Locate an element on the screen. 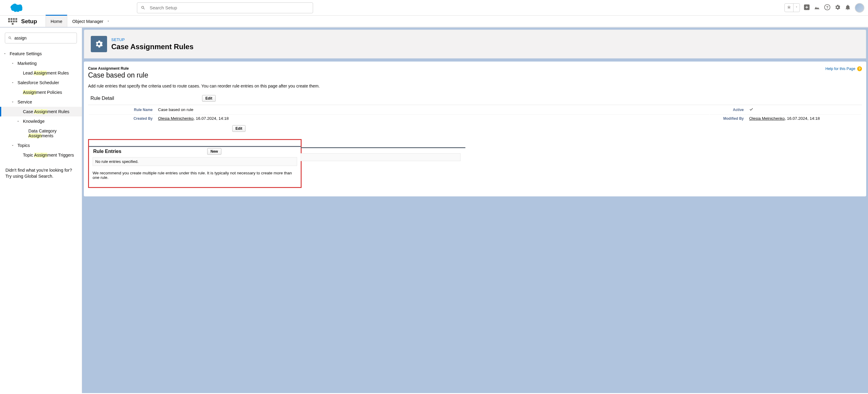 The image size is (868, 394). app-launcher-icon is located at coordinates (13, 22).